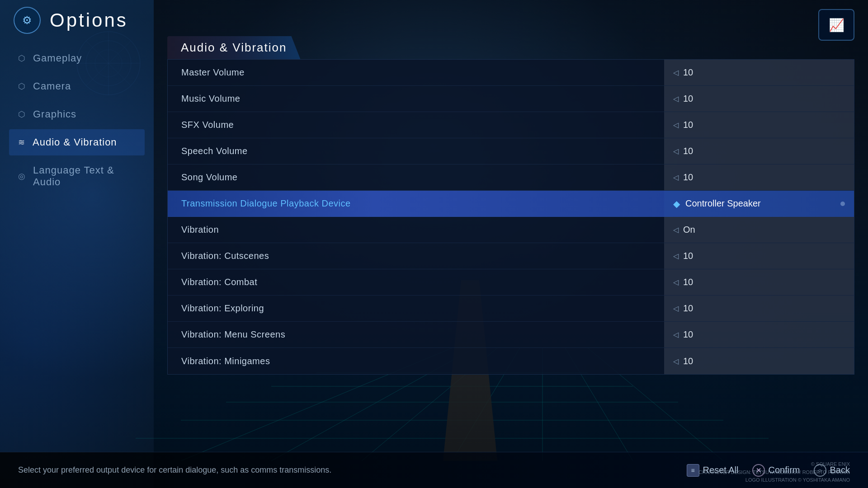 The width and height of the screenshot is (868, 488). I want to click on sidebar-item-language: ◎ Language Text & Audio, so click(77, 176).